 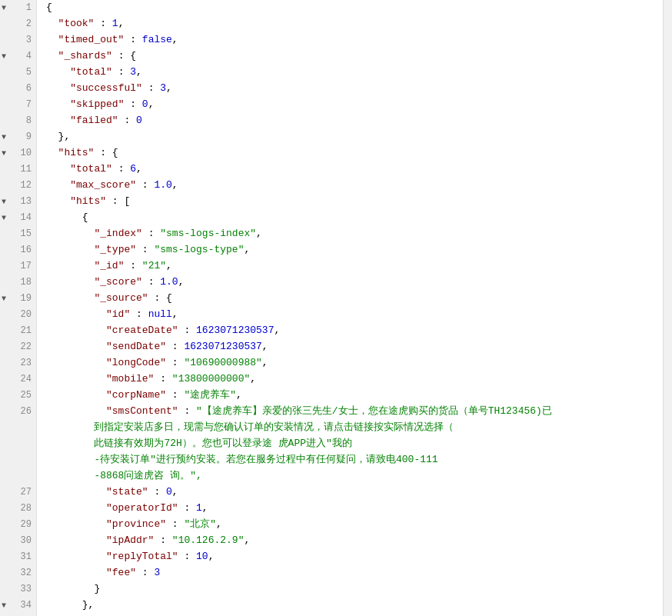 What do you see at coordinates (88, 201) in the screenshot?
I see `code-token: "hits"` at bounding box center [88, 201].